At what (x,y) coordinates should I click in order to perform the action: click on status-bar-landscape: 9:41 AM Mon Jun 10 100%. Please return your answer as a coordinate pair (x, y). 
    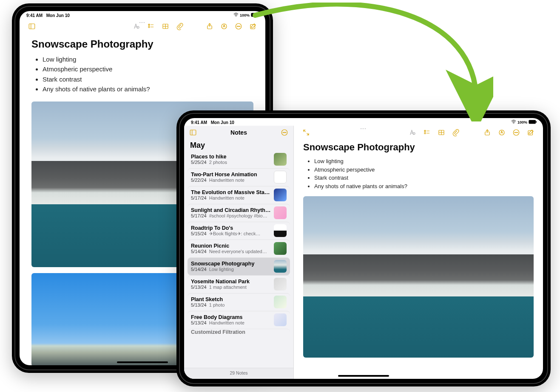
    Looking at the image, I should click on (364, 122).